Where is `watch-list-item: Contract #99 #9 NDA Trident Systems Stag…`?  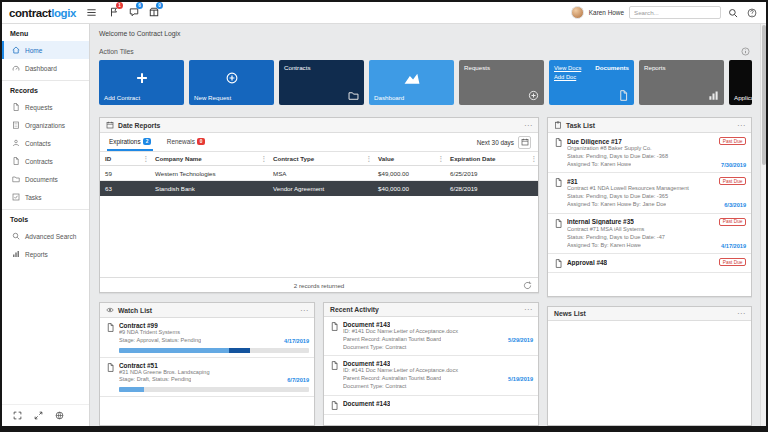
watch-list-item: Contract #99 #9 NDA Trident Systems Stag… is located at coordinates (207, 338).